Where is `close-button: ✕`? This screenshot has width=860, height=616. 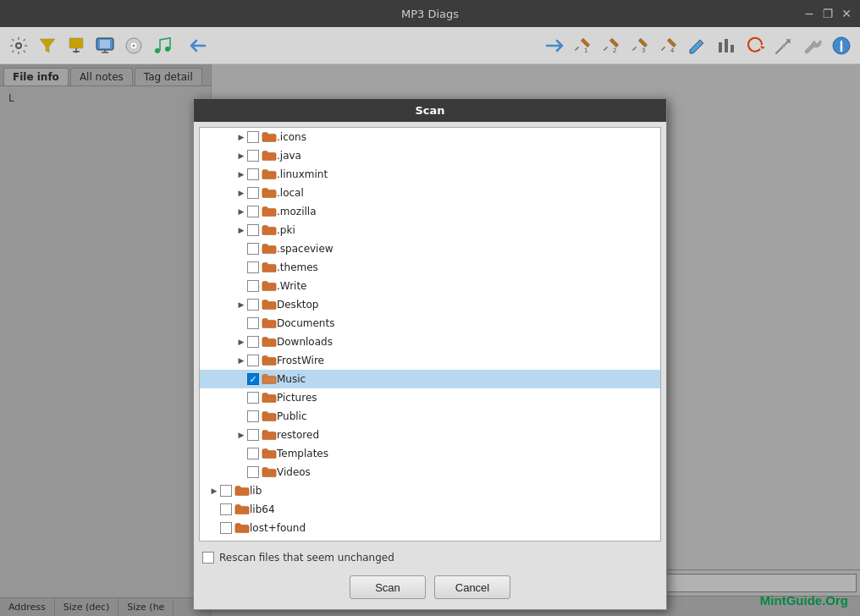 close-button: ✕ is located at coordinates (846, 14).